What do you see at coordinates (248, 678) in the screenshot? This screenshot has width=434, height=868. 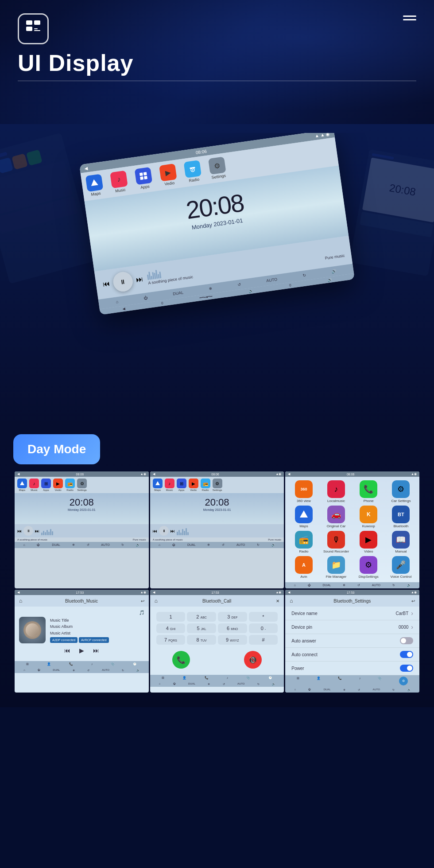 I see `bt-call-clip: 📎` at bounding box center [248, 678].